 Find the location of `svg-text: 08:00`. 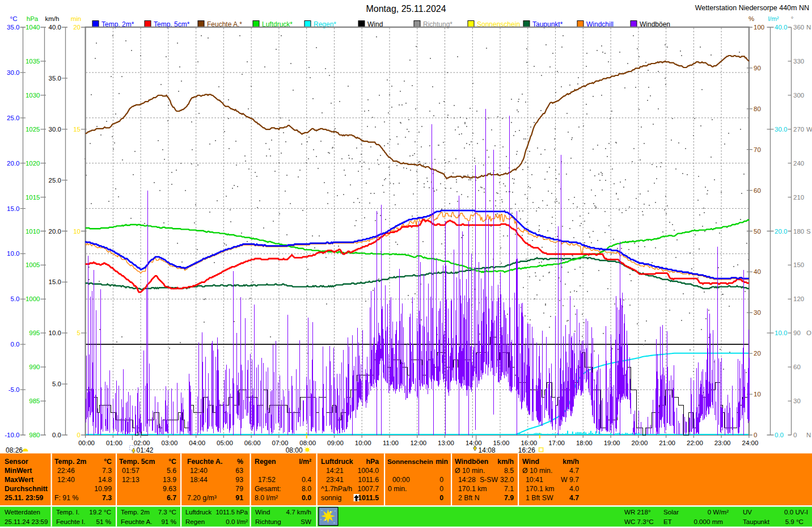

svg-text: 08:00 is located at coordinates (294, 450).